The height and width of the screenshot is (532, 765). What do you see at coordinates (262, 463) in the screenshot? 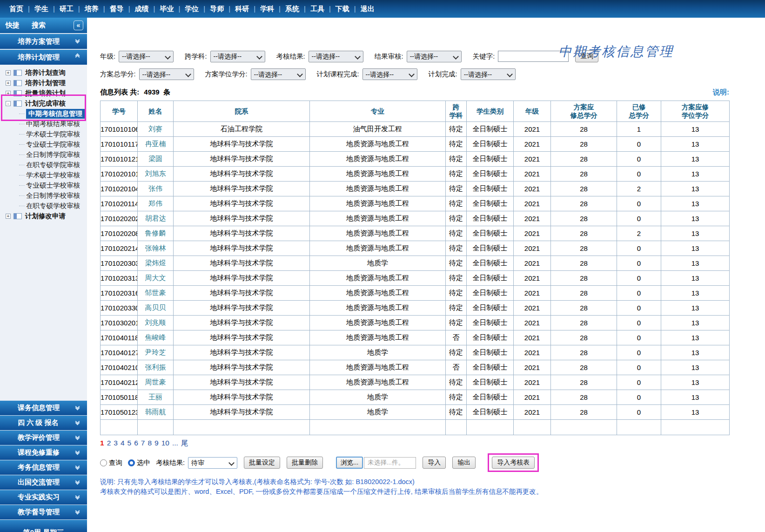
I see `batch-set-button: 批量设定` at bounding box center [262, 463].